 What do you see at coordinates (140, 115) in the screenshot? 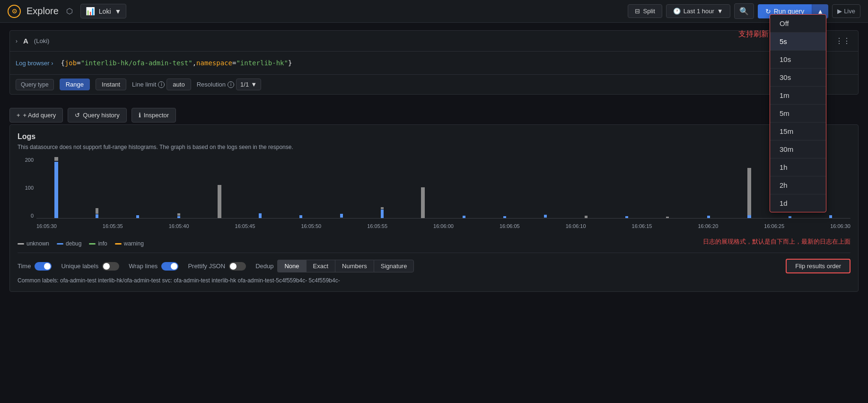
I see `inspector-icon: ℹ` at bounding box center [140, 115].